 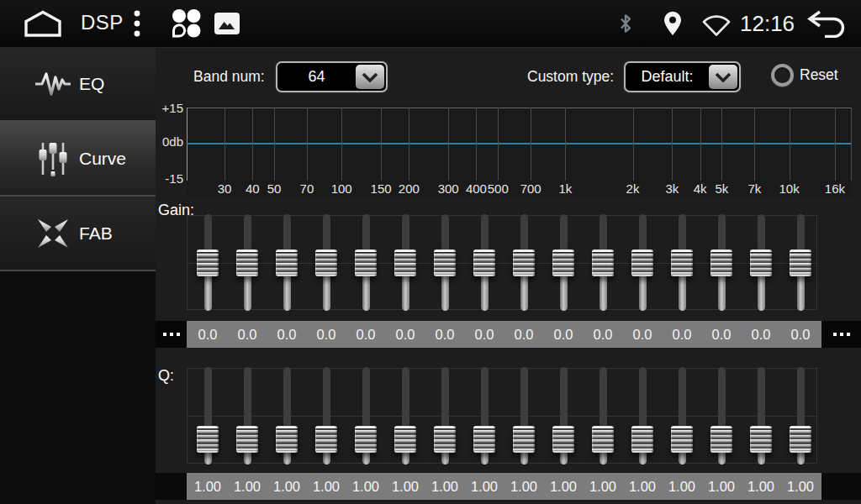 I want to click on sidebar-item-fab: FAB, so click(x=77, y=234).